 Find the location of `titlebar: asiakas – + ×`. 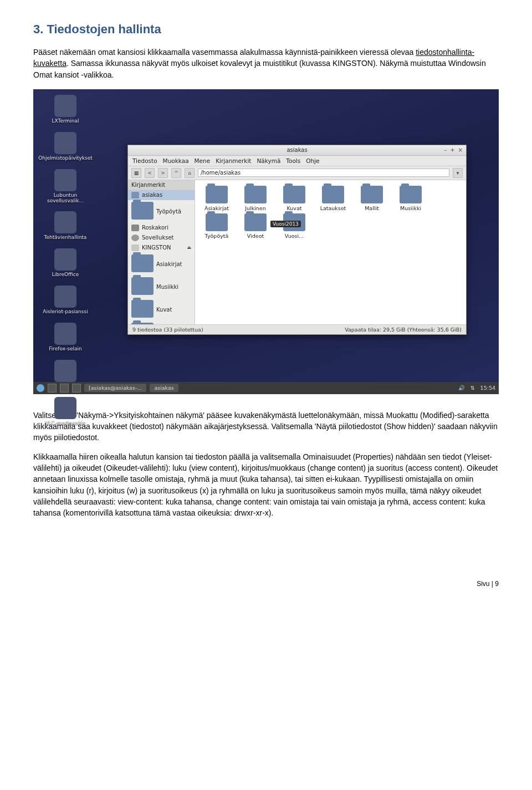

titlebar: asiakas – + × is located at coordinates (297, 151).